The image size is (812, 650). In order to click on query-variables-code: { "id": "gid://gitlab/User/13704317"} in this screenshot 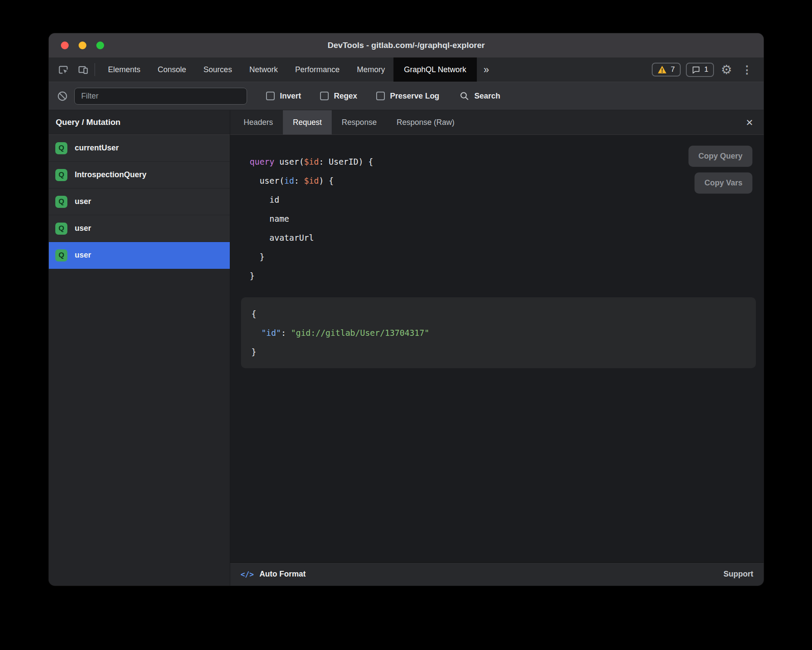, I will do `click(498, 333)`.